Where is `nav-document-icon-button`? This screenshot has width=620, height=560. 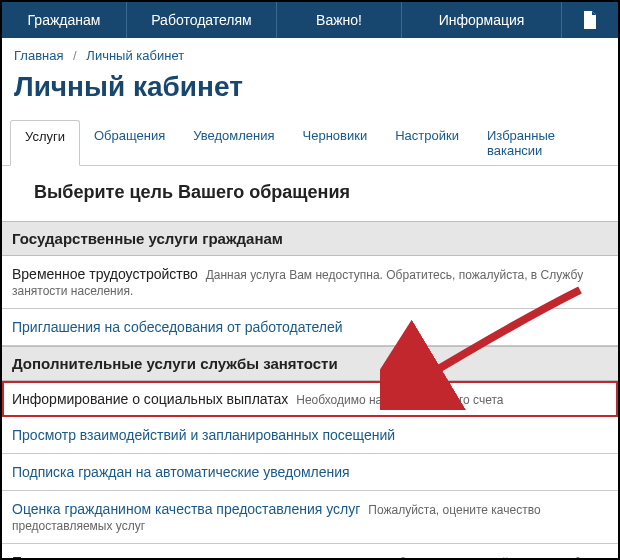
nav-document-icon-button is located at coordinates (590, 20).